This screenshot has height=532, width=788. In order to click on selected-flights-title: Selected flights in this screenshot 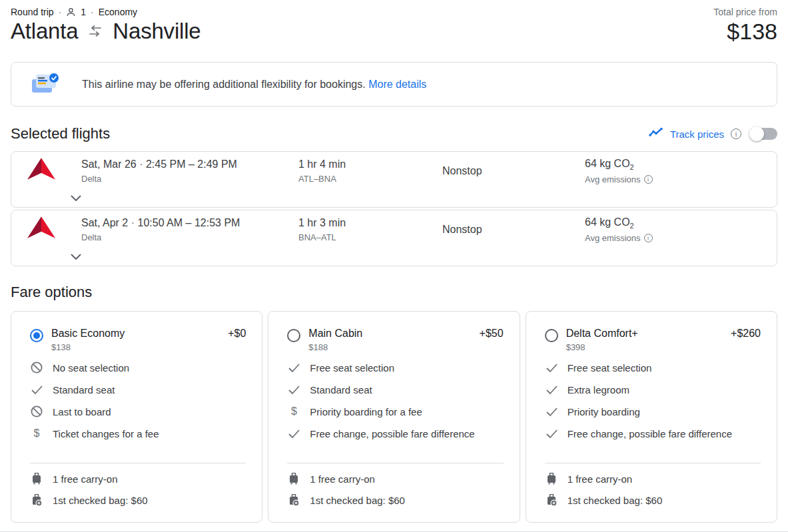, I will do `click(60, 134)`.